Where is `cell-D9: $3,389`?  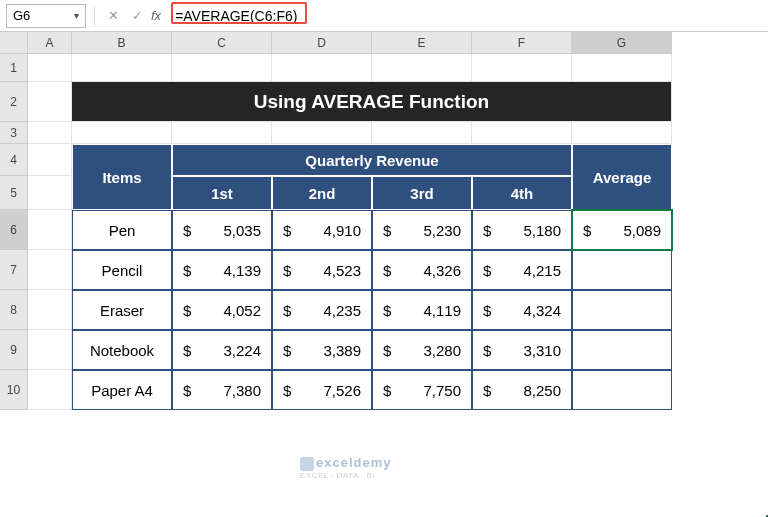 cell-D9: $3,389 is located at coordinates (322, 350).